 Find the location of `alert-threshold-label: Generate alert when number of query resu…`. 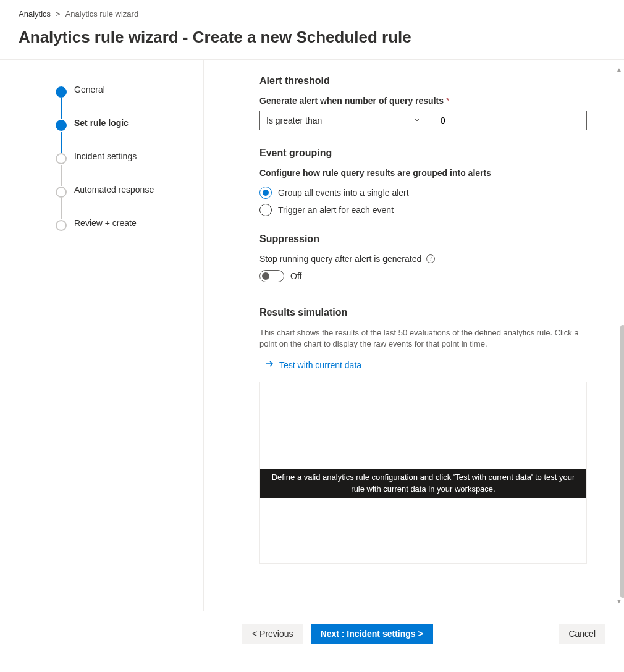

alert-threshold-label: Generate alert when number of query resu… is located at coordinates (423, 101).